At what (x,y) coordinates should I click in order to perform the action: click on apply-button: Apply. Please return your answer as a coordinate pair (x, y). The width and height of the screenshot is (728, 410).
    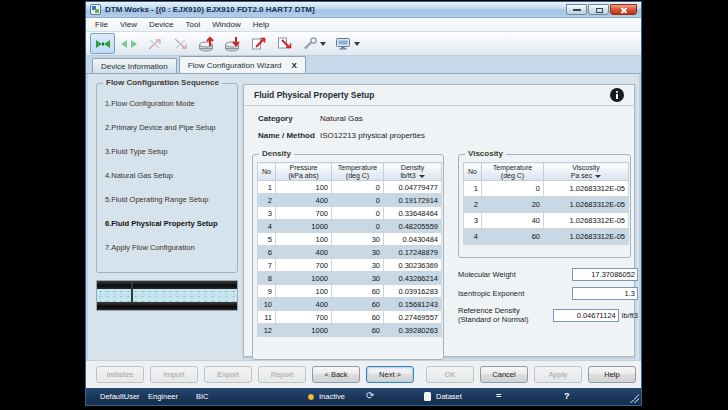
    Looking at the image, I should click on (558, 374).